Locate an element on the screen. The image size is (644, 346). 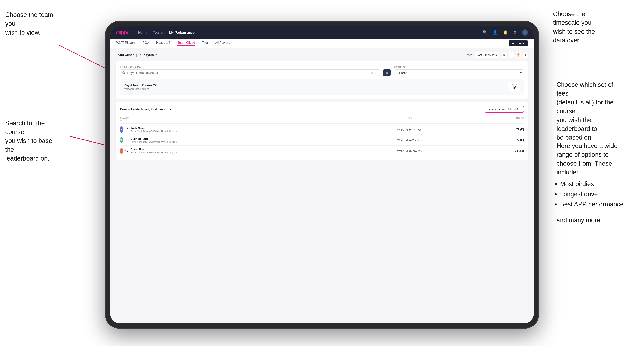
download-btn: ⬇ is located at coordinates (526, 55).